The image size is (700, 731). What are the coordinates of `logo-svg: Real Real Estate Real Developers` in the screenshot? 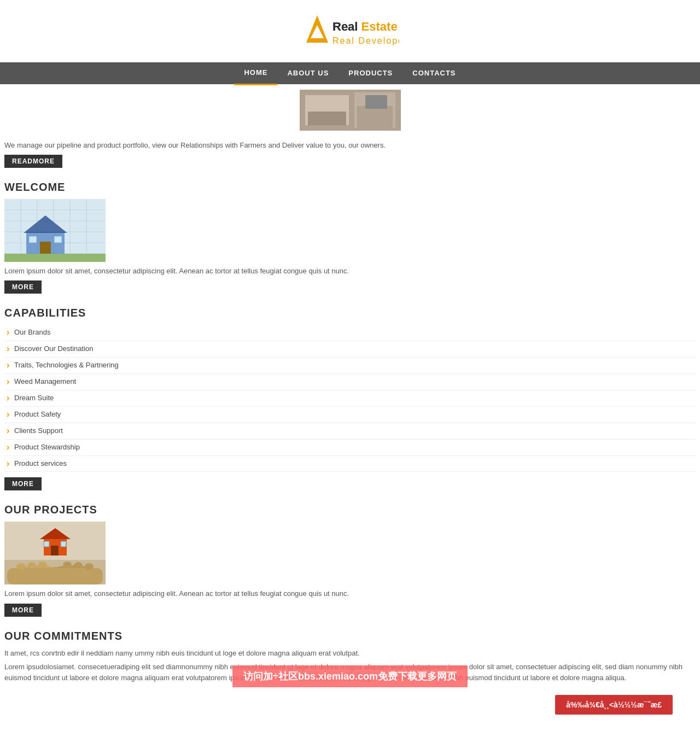 It's located at (350, 32).